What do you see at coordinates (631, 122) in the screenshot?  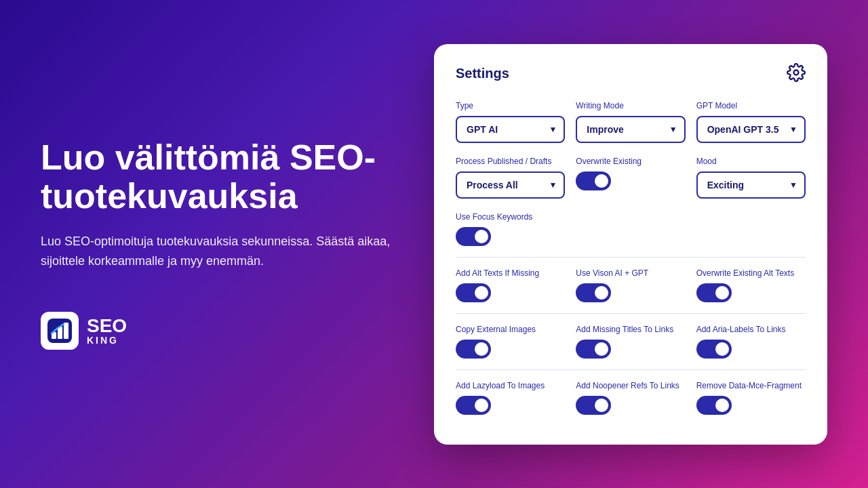 I see `writing-mode-group: Writing Mode Improve Rewrite Generate ▼` at bounding box center [631, 122].